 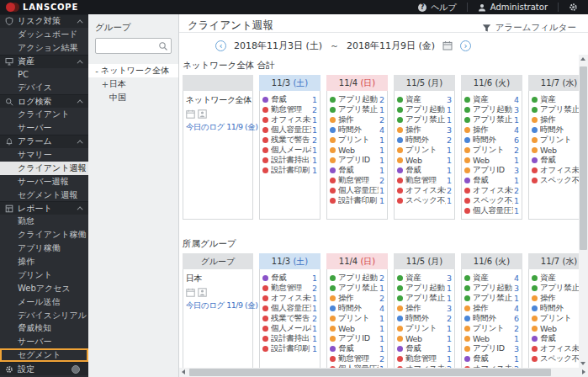 What do you see at coordinates (583, 364) in the screenshot?
I see `scroll-down-icon` at bounding box center [583, 364].